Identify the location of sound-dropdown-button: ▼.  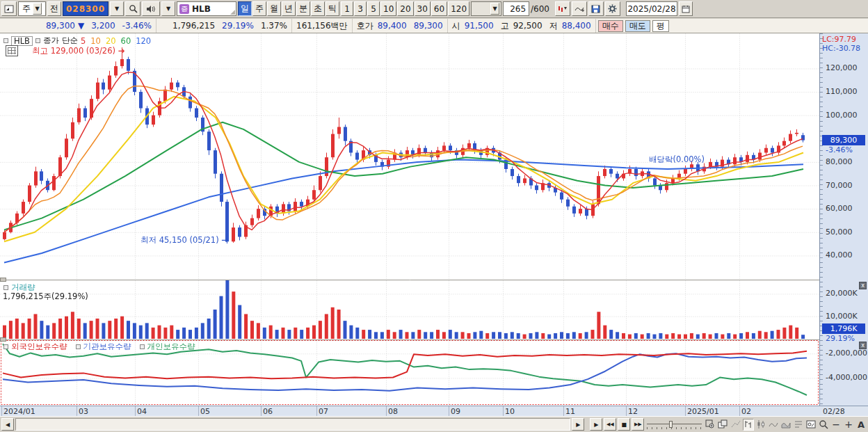
(168, 8).